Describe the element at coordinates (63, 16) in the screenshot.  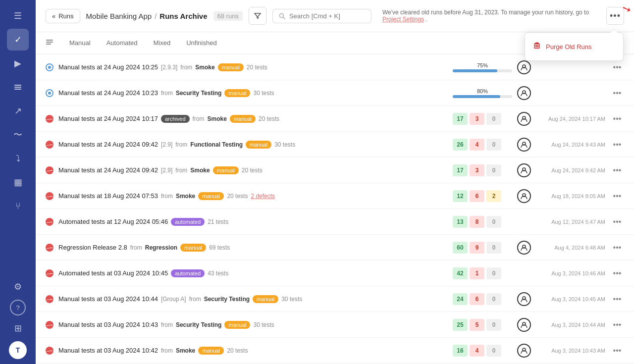
I see `back-button: « Runs` at that location.